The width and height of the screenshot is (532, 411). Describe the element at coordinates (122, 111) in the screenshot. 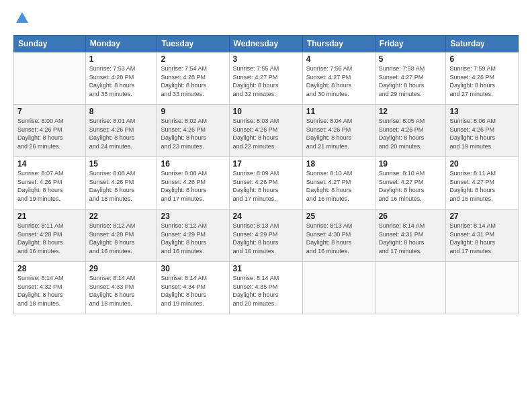

I see `day-number: 8` at that location.